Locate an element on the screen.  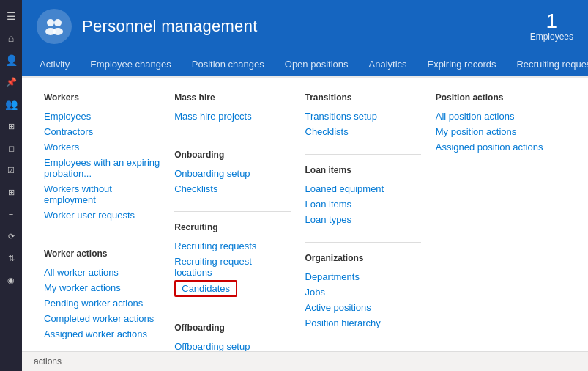
section-offboarding: Offboarding Offboarding setup Checklists is located at coordinates (232, 337).